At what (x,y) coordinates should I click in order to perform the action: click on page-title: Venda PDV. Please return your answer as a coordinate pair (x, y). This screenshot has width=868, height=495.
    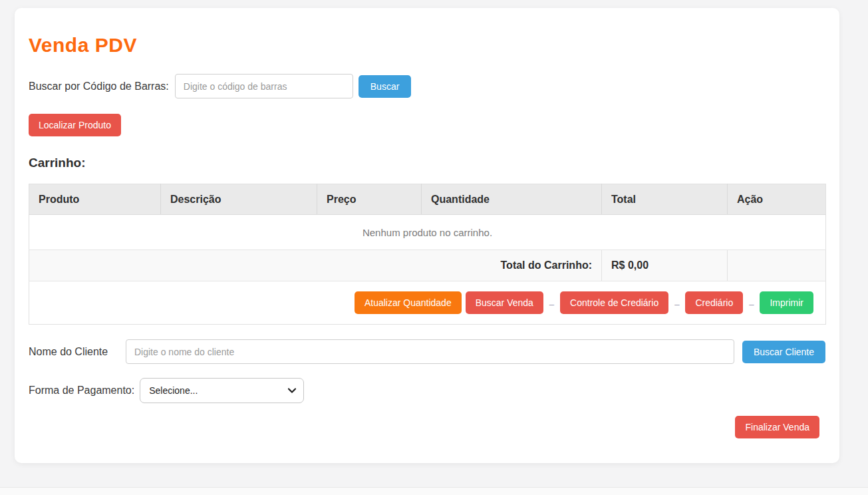
    Looking at the image, I should click on (427, 45).